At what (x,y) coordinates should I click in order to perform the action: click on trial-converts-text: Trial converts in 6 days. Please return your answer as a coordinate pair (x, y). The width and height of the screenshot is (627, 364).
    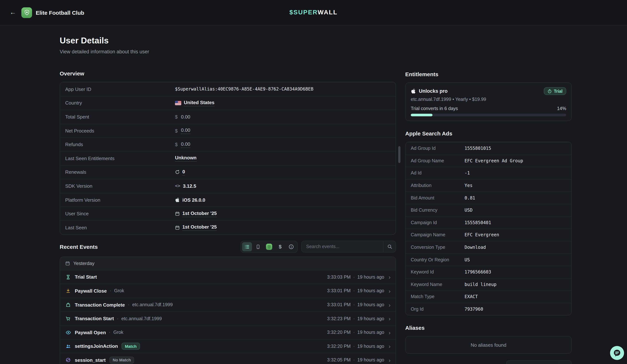
    Looking at the image, I should click on (434, 108).